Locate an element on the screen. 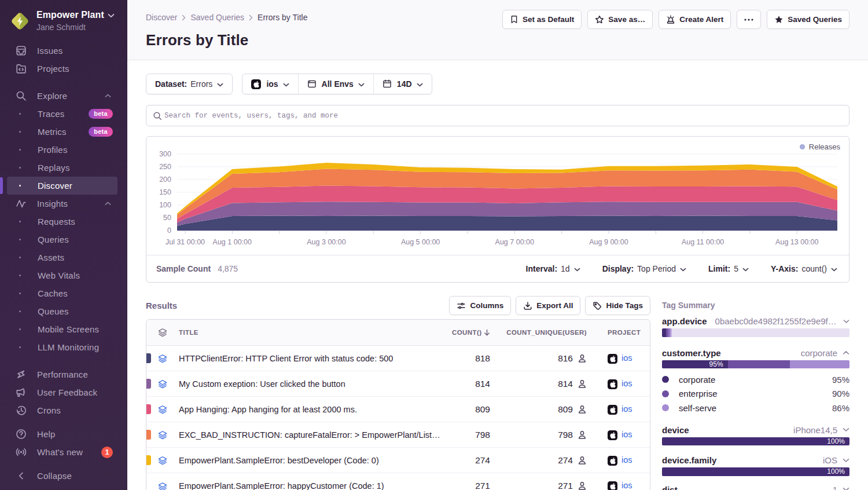 The width and height of the screenshot is (868, 490). svg-text: 50 is located at coordinates (167, 218).